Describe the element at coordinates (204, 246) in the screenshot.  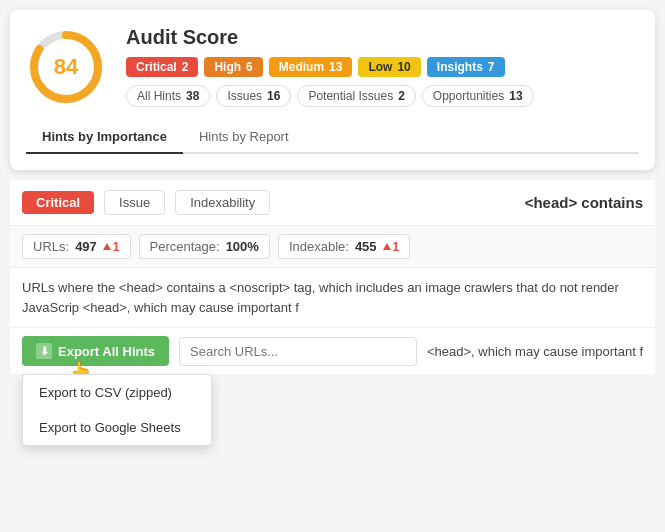
I see `stat-percentage: Percentage: 100%` at that location.